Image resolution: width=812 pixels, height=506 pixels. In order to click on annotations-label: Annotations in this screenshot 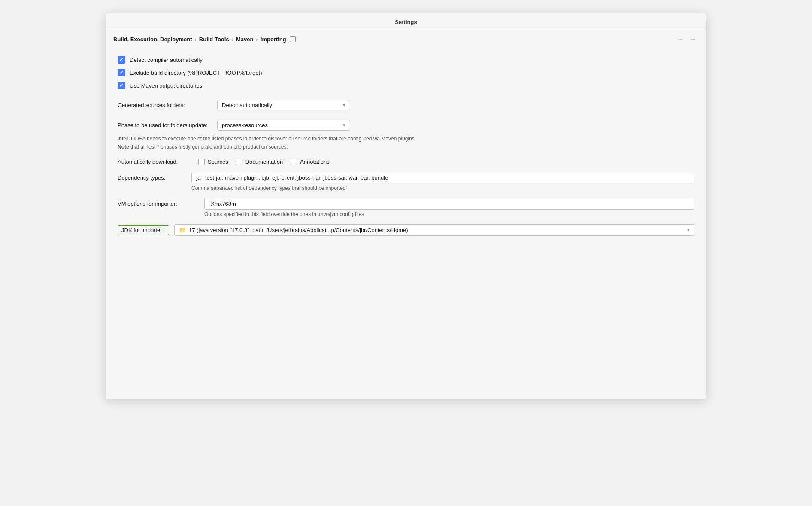, I will do `click(315, 162)`.